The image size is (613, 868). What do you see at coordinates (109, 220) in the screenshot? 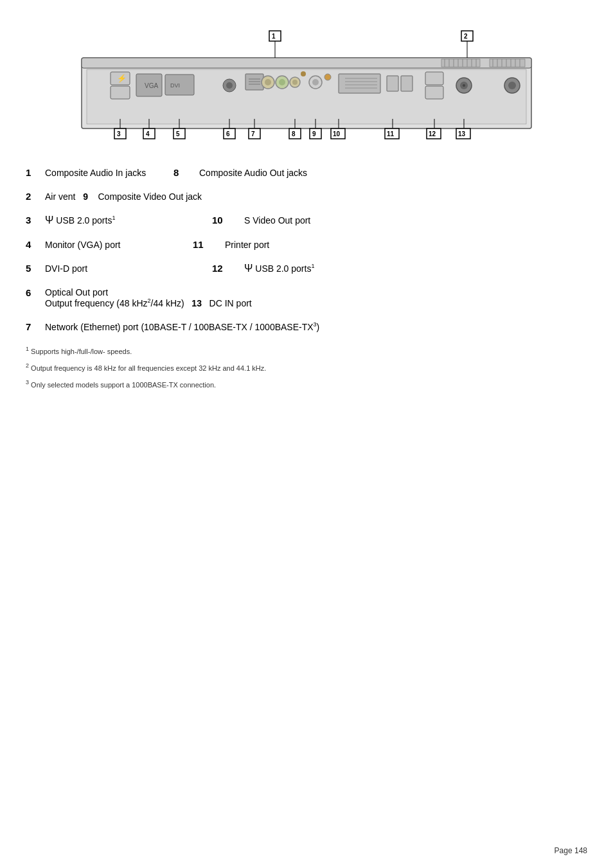
I see `legend-desc-3: Ψ USB 2.0 ports1` at bounding box center [109, 220].